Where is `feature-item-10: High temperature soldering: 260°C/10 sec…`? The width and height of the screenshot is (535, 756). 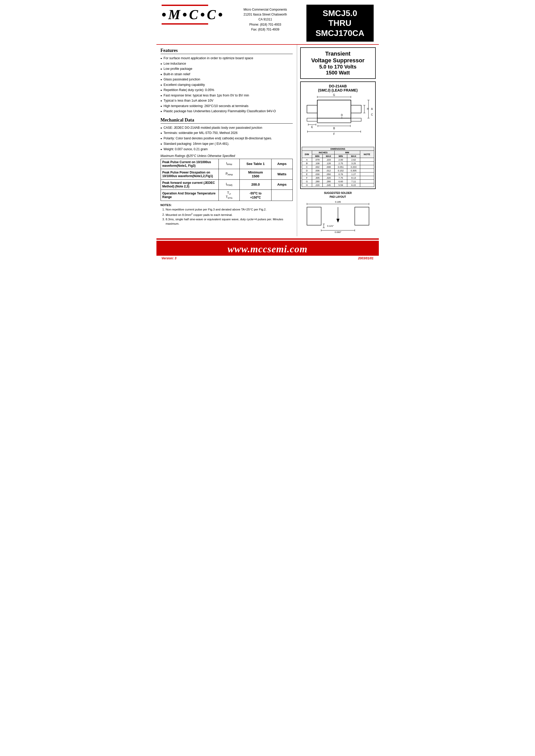 feature-item-10: High temperature soldering: 260°C/10 sec… is located at coordinates (227, 106).